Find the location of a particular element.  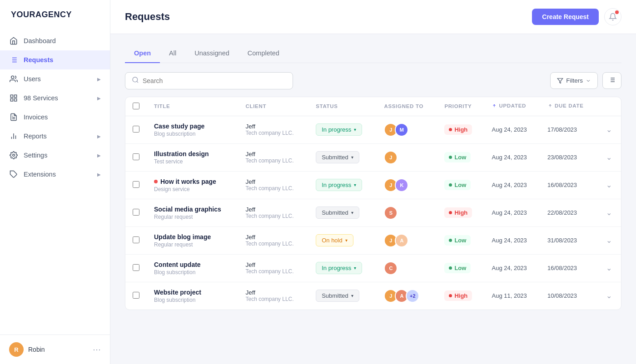

avatar-extra-count: +2 is located at coordinates (412, 296).